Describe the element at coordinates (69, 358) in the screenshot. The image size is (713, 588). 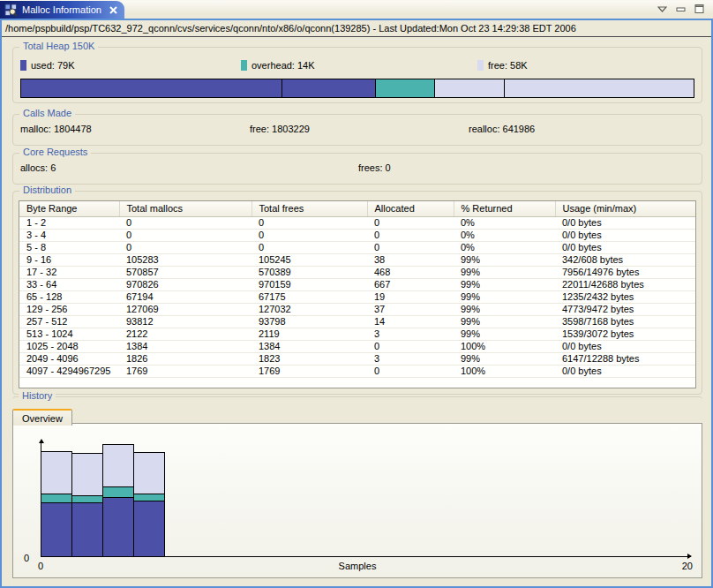
I see `distribution-cell: 2049 - 4096` at that location.